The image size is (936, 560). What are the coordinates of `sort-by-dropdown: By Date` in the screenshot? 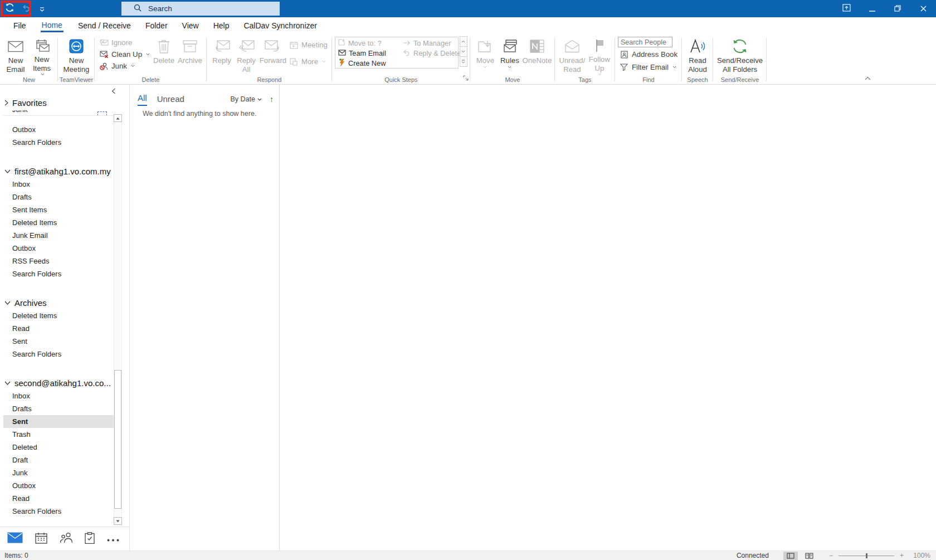 It's located at (246, 100).